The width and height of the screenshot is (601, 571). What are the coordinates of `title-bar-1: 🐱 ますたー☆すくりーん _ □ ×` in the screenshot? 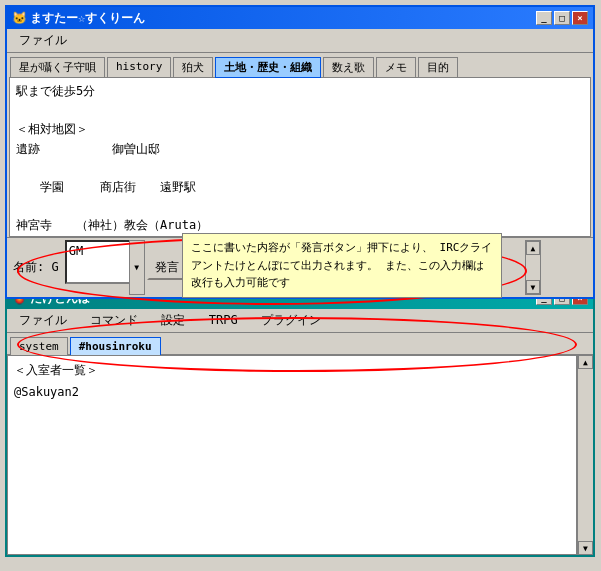 It's located at (300, 18).